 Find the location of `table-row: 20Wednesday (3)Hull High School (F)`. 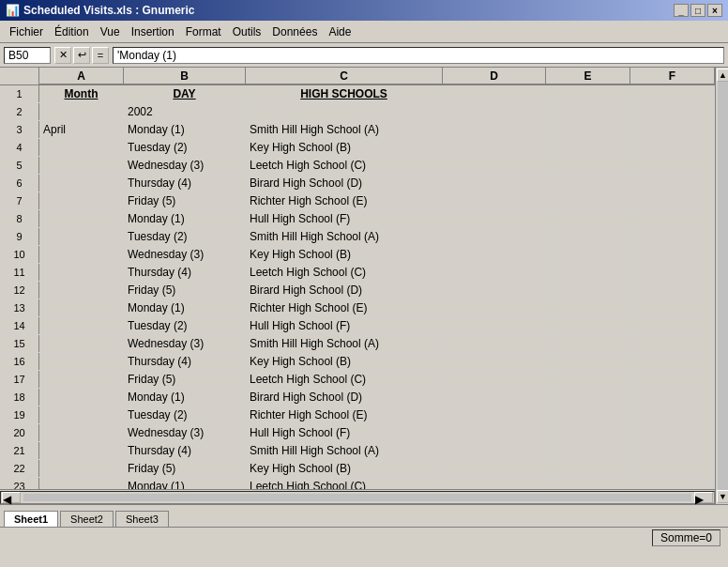

table-row: 20Wednesday (3)Hull High School (F) is located at coordinates (357, 434).